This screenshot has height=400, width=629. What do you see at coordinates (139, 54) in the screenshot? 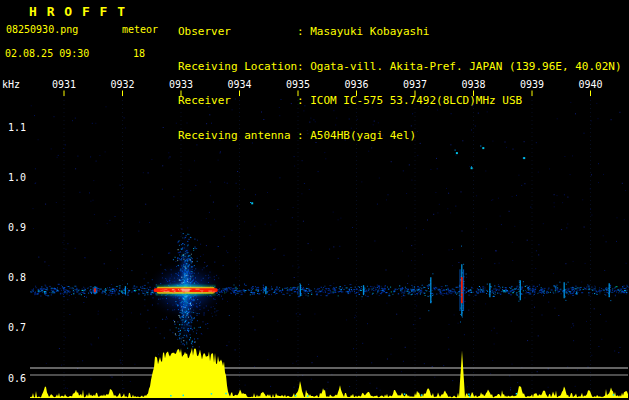
I see `echo-count: 18` at bounding box center [139, 54].